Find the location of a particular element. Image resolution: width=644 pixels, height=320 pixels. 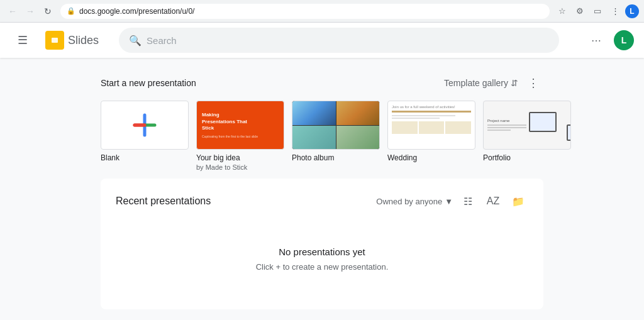

wedding-grid is located at coordinates (431, 128).